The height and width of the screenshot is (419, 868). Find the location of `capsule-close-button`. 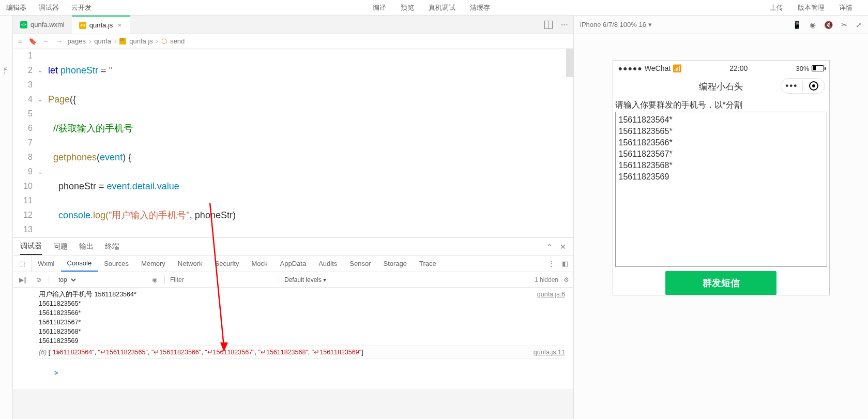

capsule-close-button is located at coordinates (814, 86).